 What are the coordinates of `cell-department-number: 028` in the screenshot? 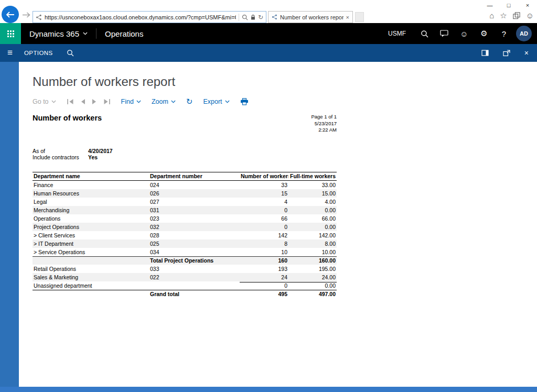 It's located at (194, 235).